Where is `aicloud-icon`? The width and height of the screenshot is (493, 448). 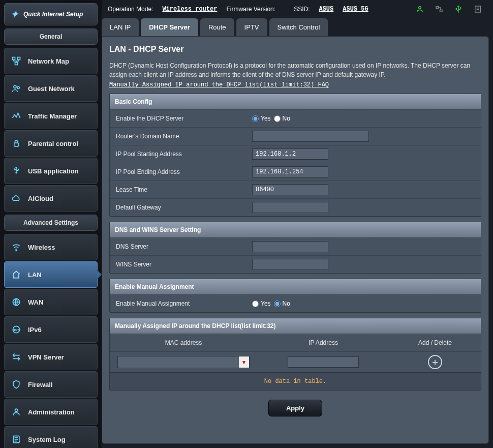 aicloud-icon is located at coordinates (16, 198).